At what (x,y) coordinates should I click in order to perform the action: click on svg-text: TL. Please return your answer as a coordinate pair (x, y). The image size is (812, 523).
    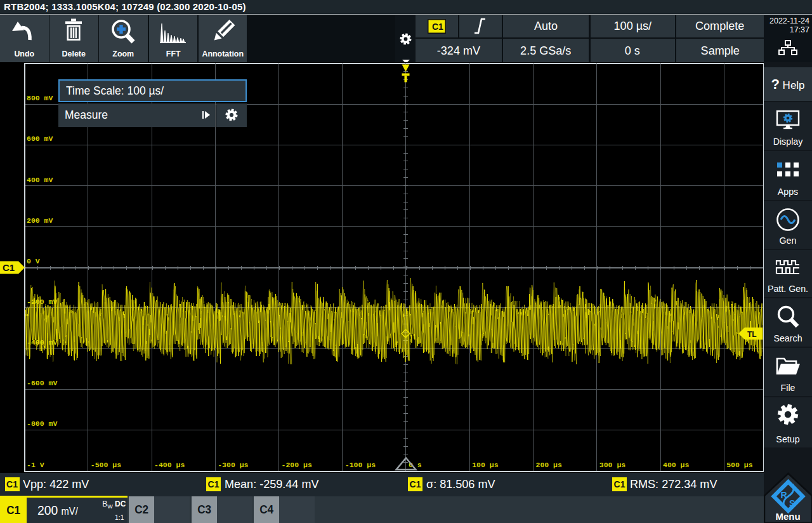
    Looking at the image, I should click on (752, 334).